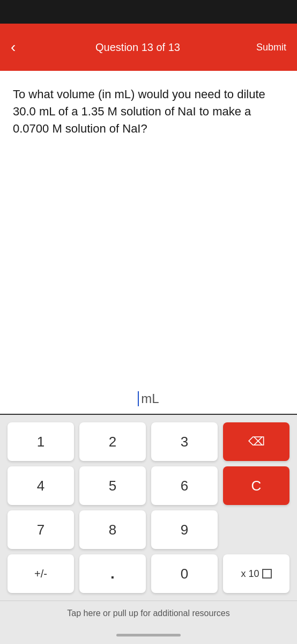 The image size is (297, 644). What do you see at coordinates (148, 635) in the screenshot?
I see `home-bar` at bounding box center [148, 635].